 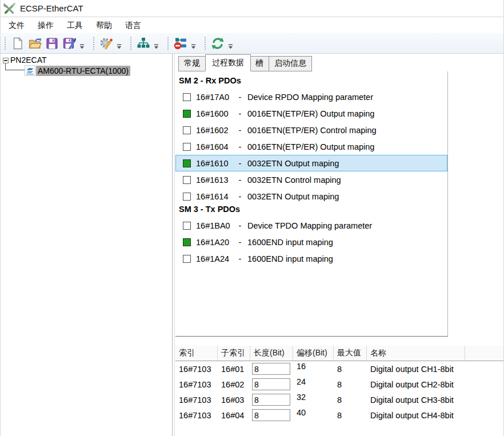 What do you see at coordinates (311, 97) in the screenshot?
I see `pdo-row-17a0: 16#17A0 - Device RPDO Mapping parameter` at bounding box center [311, 97].